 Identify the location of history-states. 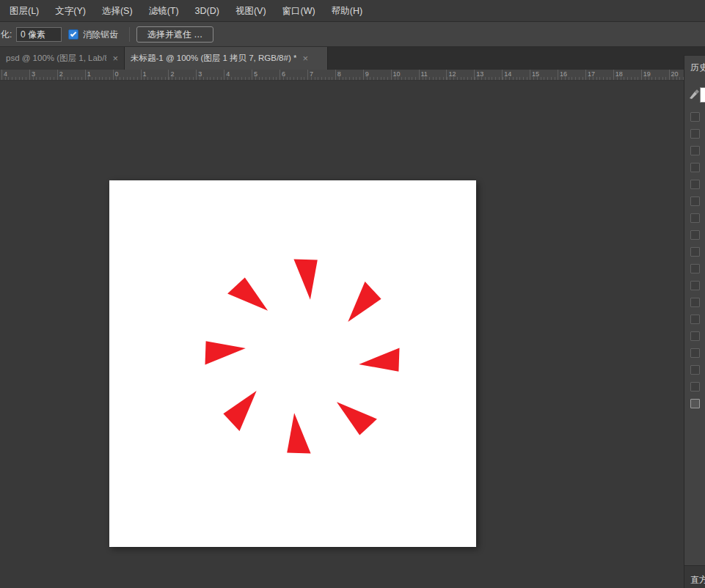
(695, 322).